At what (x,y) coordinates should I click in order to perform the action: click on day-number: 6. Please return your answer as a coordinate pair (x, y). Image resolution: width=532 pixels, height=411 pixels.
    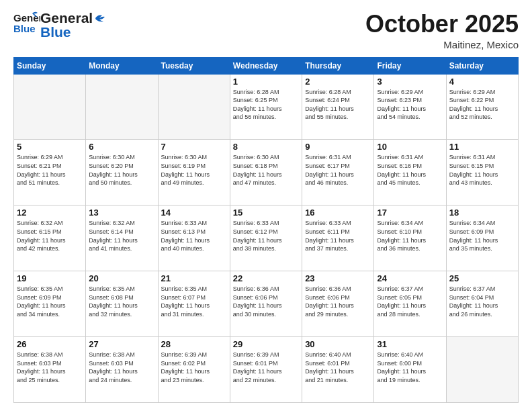
    Looking at the image, I should click on (122, 146).